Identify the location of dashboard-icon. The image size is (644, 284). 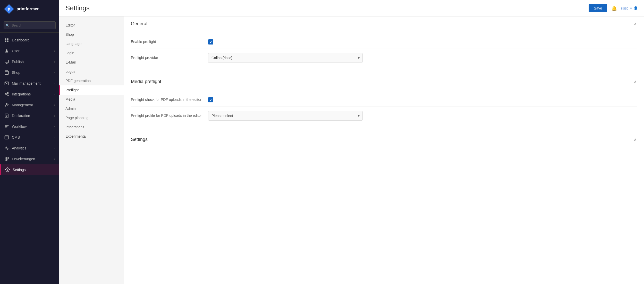
(7, 40).